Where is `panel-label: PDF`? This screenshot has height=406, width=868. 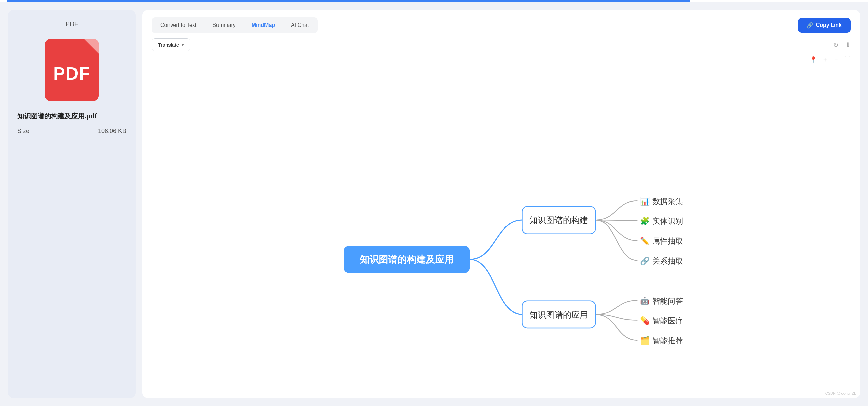 panel-label: PDF is located at coordinates (72, 24).